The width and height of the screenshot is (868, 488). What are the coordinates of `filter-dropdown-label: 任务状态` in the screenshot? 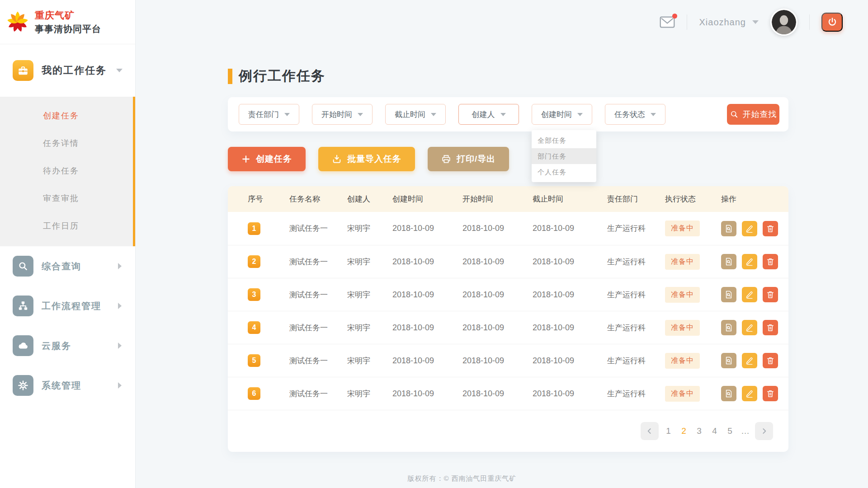 It's located at (630, 115).